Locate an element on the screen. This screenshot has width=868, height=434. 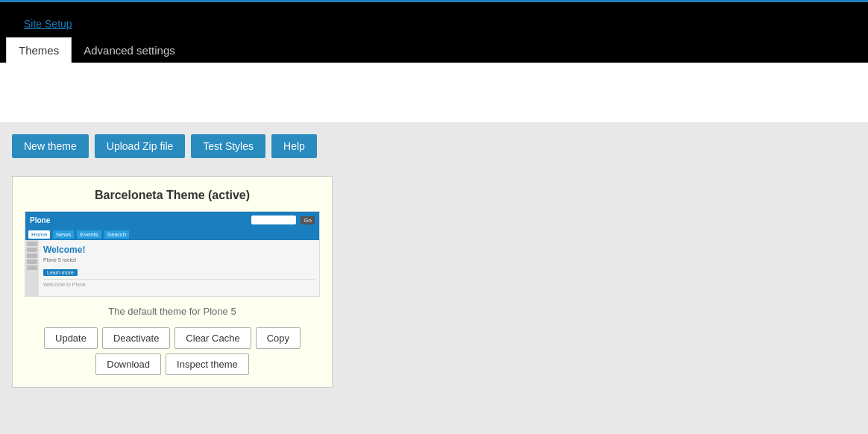
copy-button: Copy is located at coordinates (278, 339).